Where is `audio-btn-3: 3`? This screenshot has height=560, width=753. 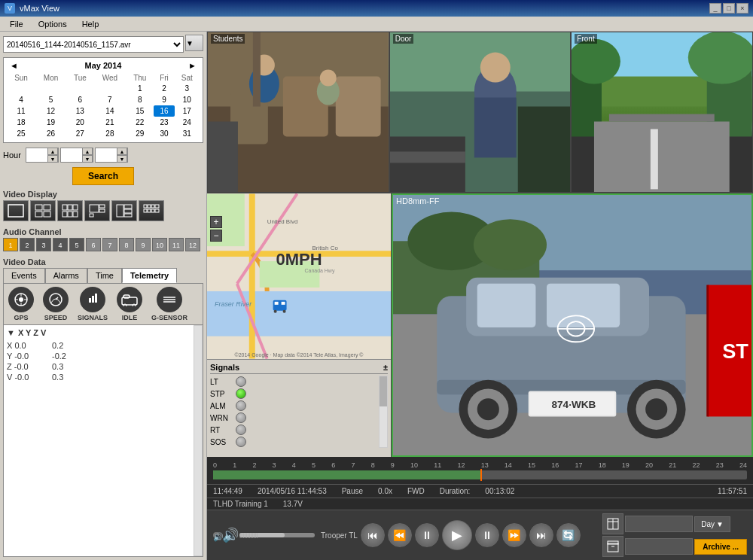
audio-btn-3: 3 is located at coordinates (44, 245).